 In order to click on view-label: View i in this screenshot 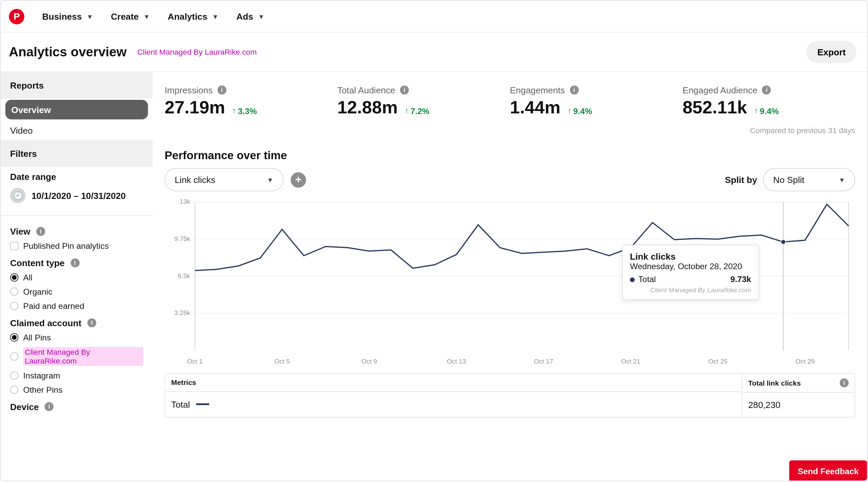, I will do `click(77, 230)`.